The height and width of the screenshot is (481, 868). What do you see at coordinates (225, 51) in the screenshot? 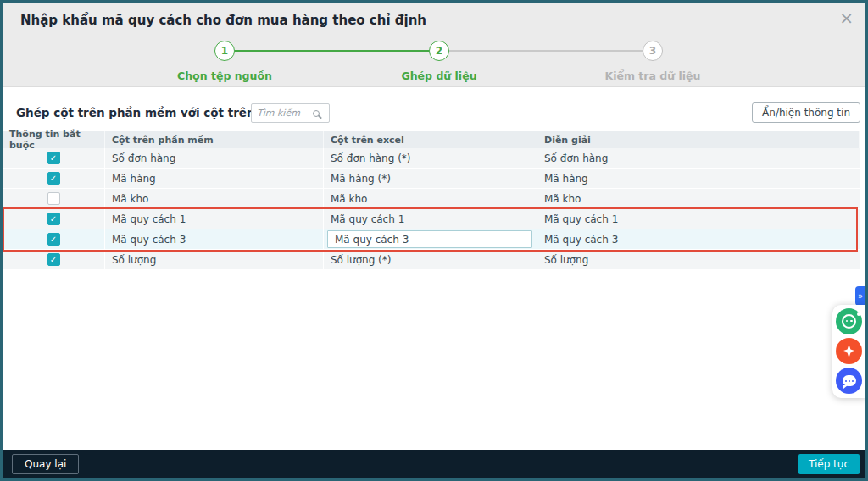
I see `step-1-circle: 1` at bounding box center [225, 51].